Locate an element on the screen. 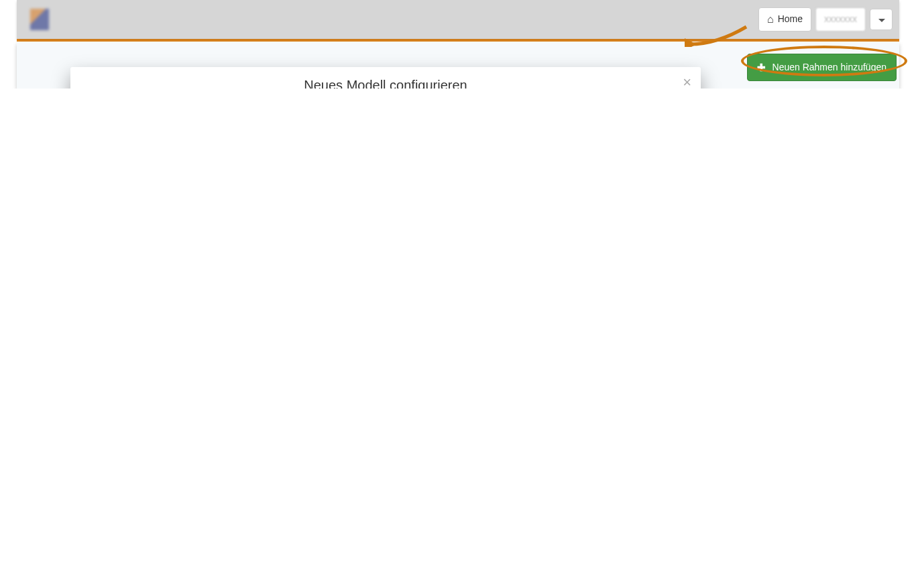  topbar: ⌂ Home xxxxxxx is located at coordinates (458, 19).